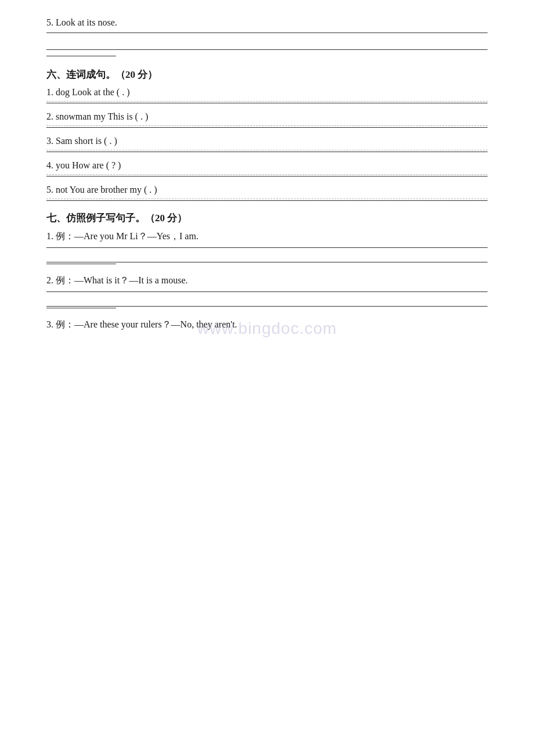 The image size is (534, 756). What do you see at coordinates (267, 144) in the screenshot?
I see `section6-q3: 3. Sam short is ( . )` at bounding box center [267, 144].